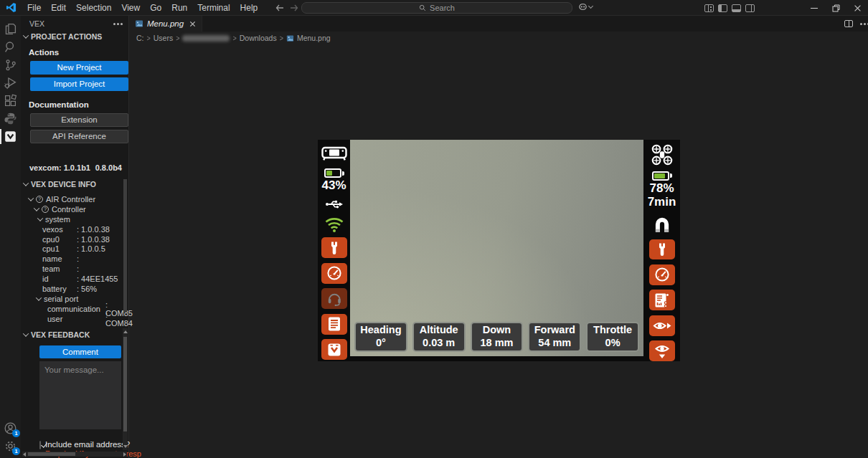  What do you see at coordinates (79, 85) in the screenshot?
I see `import-project-button: Import Project` at bounding box center [79, 85].